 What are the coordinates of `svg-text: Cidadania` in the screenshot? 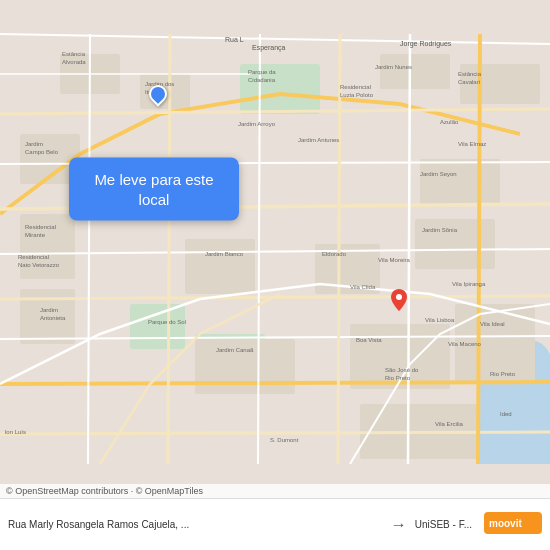 It's located at (262, 80).